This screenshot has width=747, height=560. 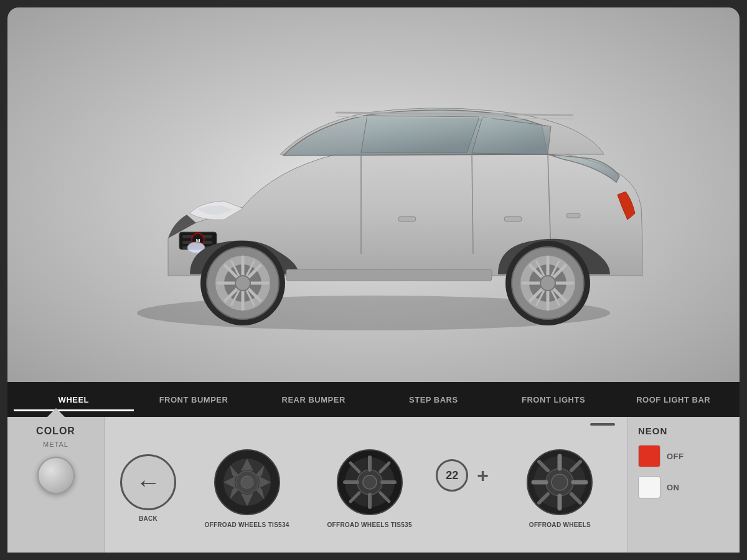 I want to click on minus-bar, so click(x=603, y=424).